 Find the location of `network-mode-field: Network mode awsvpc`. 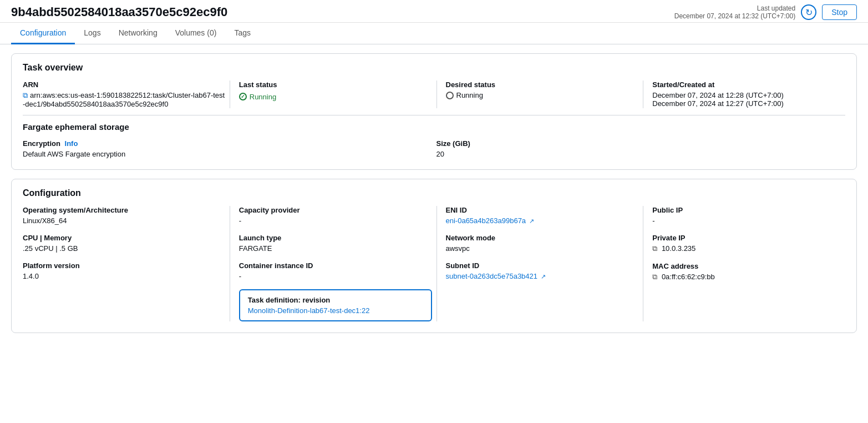

network-mode-field: Network mode awsvpc is located at coordinates (542, 243).